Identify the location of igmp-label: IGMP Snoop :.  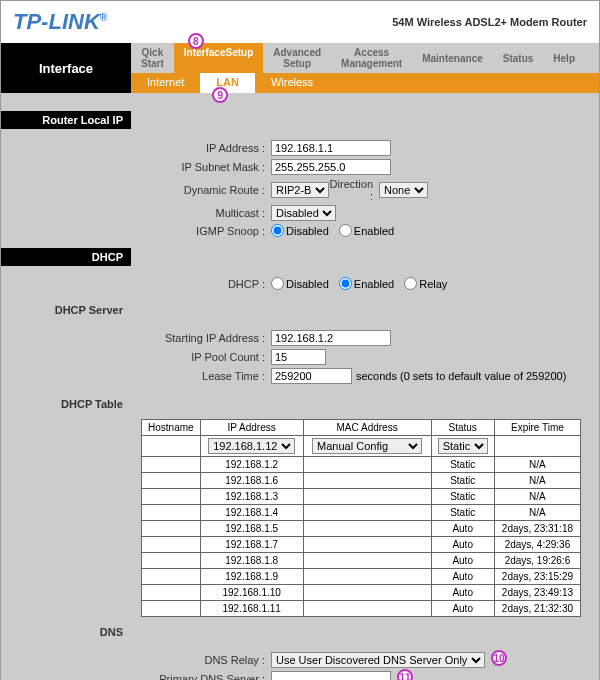
(206, 231).